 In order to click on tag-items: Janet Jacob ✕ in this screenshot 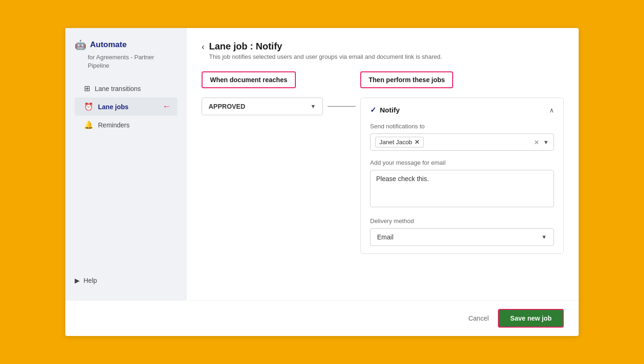, I will do `click(455, 142)`.